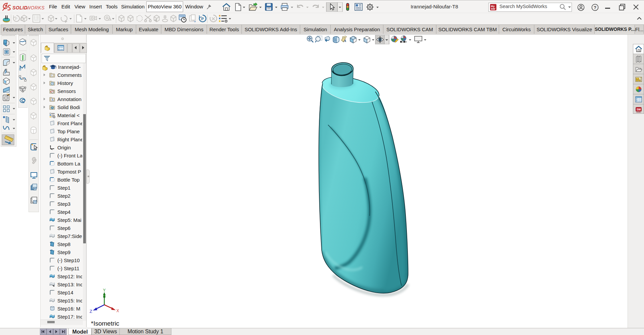 The image size is (644, 335). What do you see at coordinates (104, 291) in the screenshot?
I see `svg-text: Y` at bounding box center [104, 291].